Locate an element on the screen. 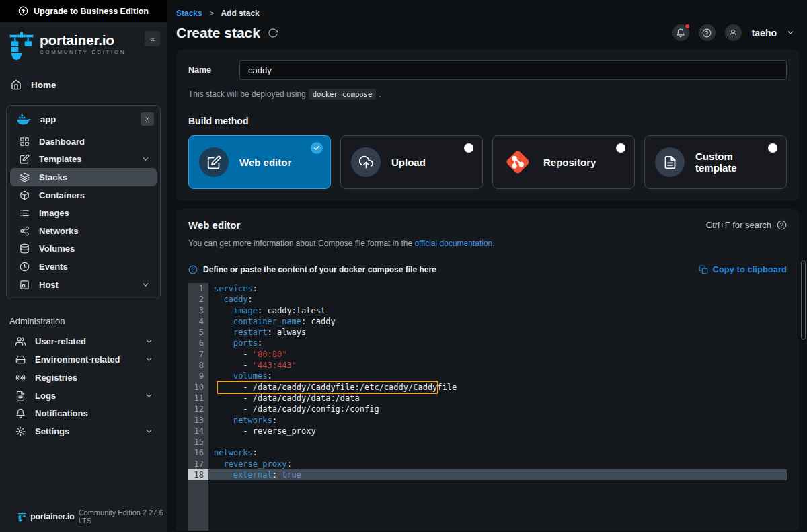  code-line-12: 12 - /data/caddy/config:/config is located at coordinates (488, 409).